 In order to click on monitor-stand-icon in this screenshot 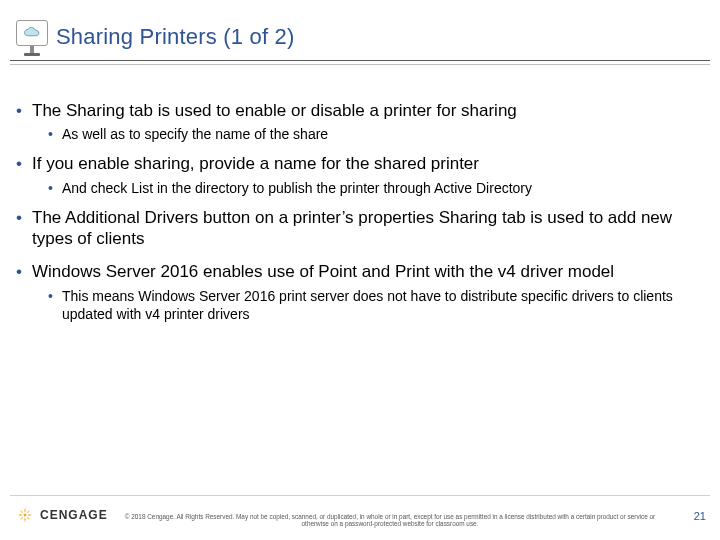, I will do `click(32, 51)`.